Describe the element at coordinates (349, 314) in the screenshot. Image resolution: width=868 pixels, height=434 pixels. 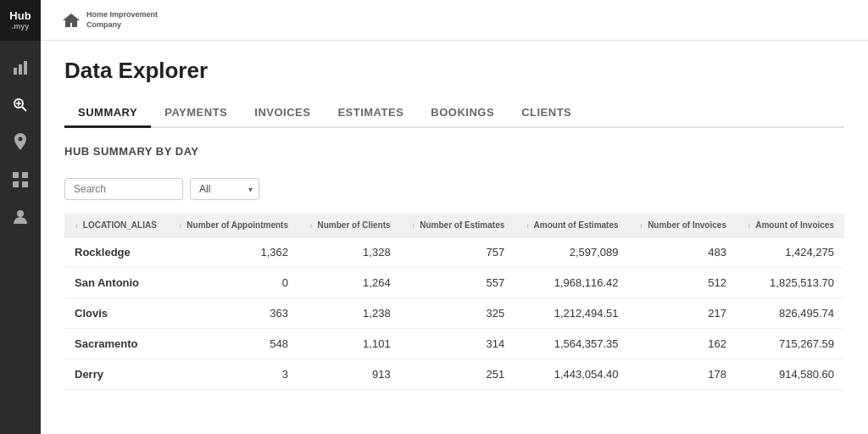
I see `cell-clients: 1,238` at that location.